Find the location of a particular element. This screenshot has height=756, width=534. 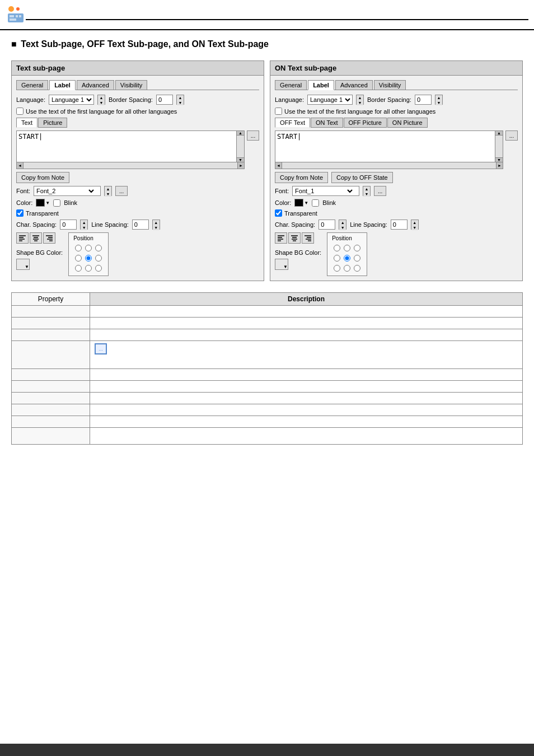

left-font-spinner: ▲ ▼ is located at coordinates (108, 191).